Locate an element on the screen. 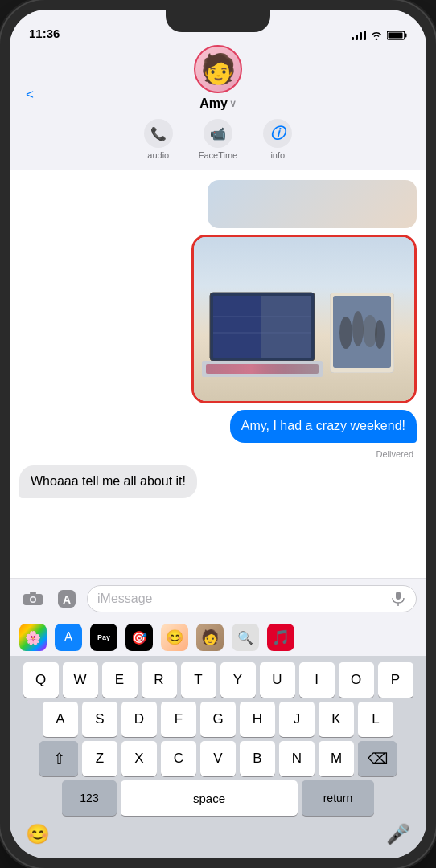  key-c: C is located at coordinates (179, 759).